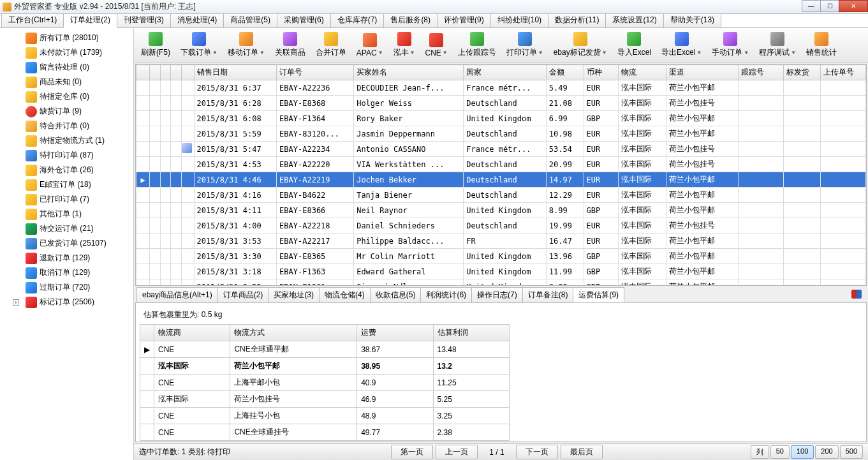 This screenshot has height=460, width=868. What do you see at coordinates (477, 45) in the screenshot?
I see `toolbar-btn-8: 上传跟踪号` at bounding box center [477, 45].